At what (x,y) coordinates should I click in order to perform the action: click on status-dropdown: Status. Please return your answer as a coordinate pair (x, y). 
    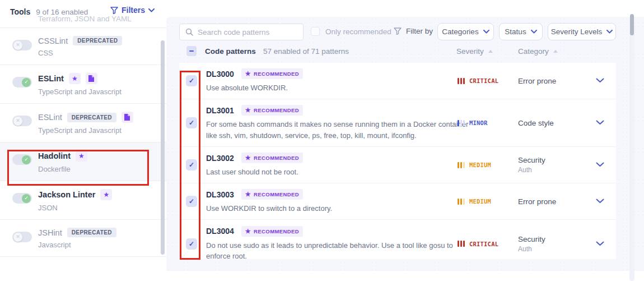
    Looking at the image, I should click on (521, 31).